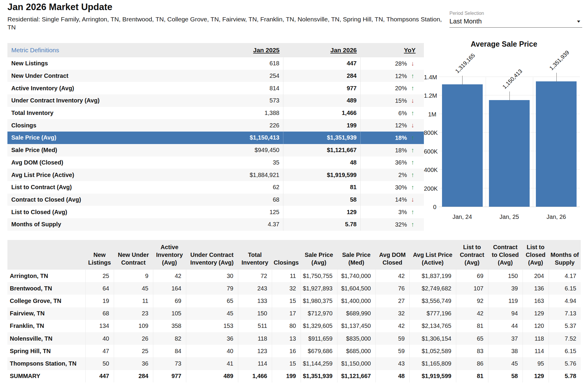 This screenshot has height=392, width=584. I want to click on metric-row-avg-dom-closed: Avg DOM (Closed)354836%↑, so click(216, 163).